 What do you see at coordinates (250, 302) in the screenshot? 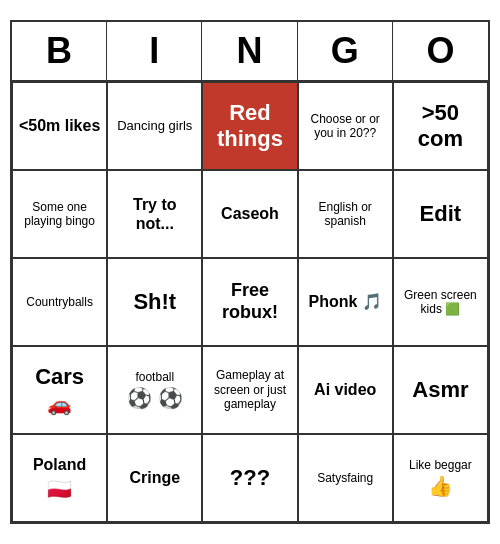
I see `bingo-cell-12: Free robux!` at bounding box center [250, 302].